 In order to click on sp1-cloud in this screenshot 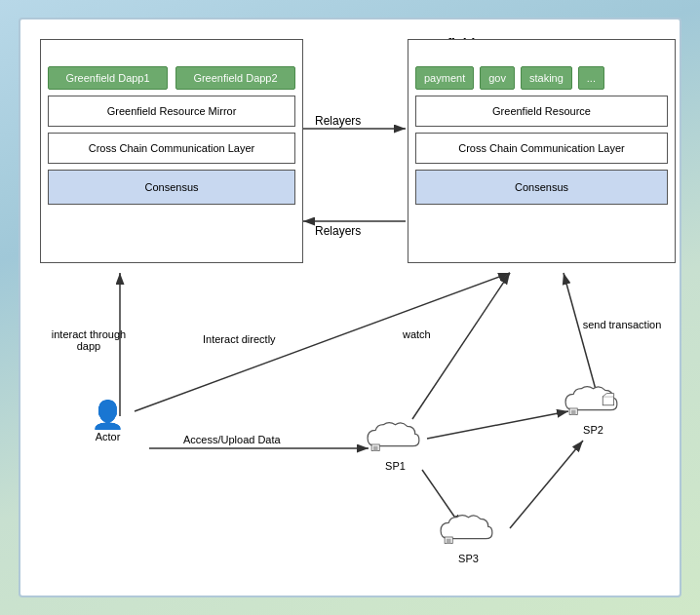, I will do `click(396, 439)`.